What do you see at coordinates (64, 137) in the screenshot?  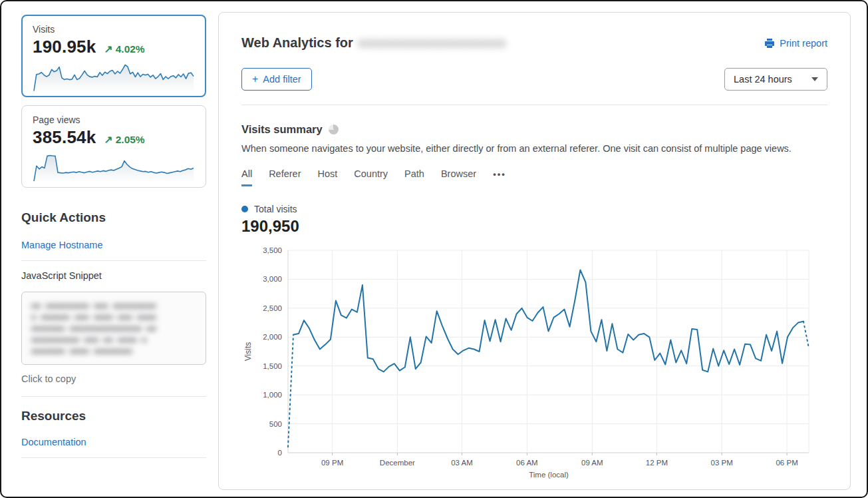 I see `metric-card-value: 385.54k` at bounding box center [64, 137].